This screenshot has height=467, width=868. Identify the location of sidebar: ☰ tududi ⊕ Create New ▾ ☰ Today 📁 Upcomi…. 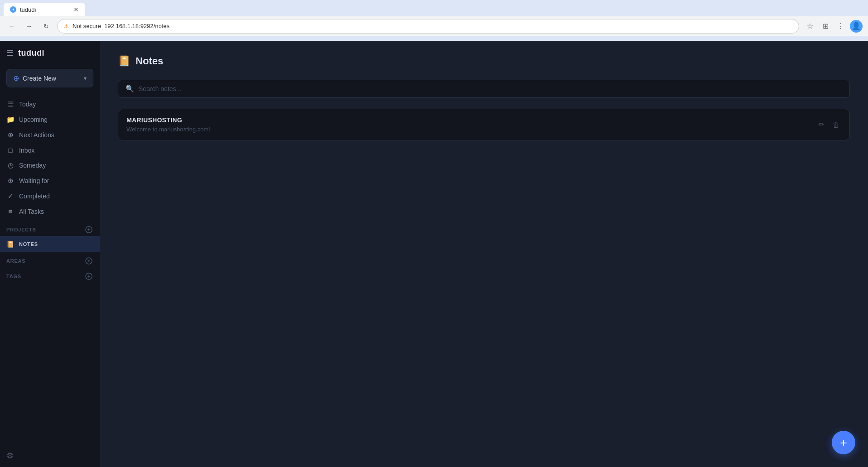
(50, 254).